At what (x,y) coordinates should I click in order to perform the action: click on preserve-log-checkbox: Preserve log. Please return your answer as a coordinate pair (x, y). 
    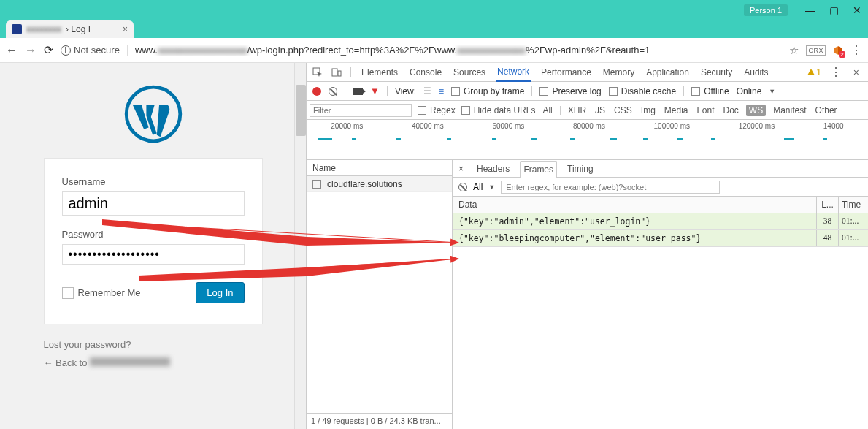
    Looking at the image, I should click on (570, 91).